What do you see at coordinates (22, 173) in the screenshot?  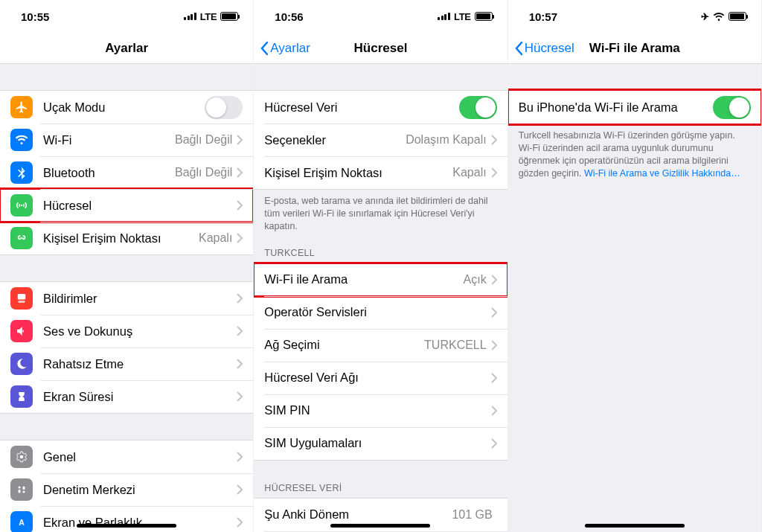 I see `bluetooth-icon` at bounding box center [22, 173].